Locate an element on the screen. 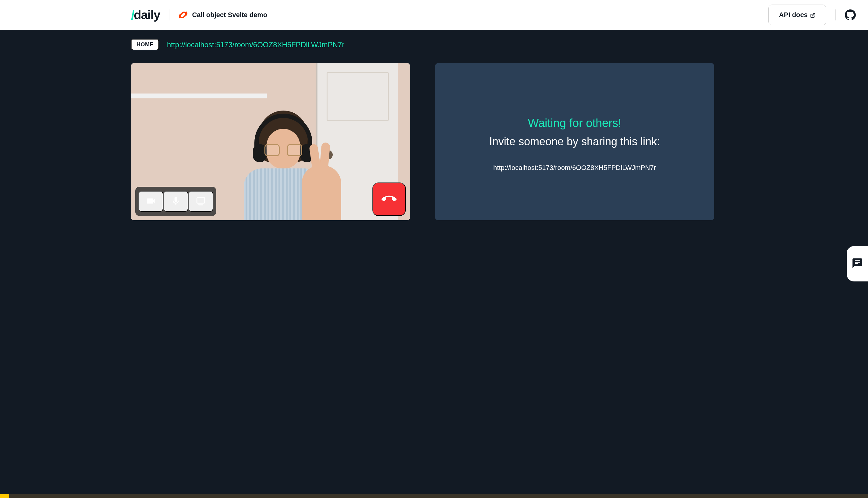 Image resolution: width=868 pixels, height=498 pixels. header-divider-right is located at coordinates (835, 15).